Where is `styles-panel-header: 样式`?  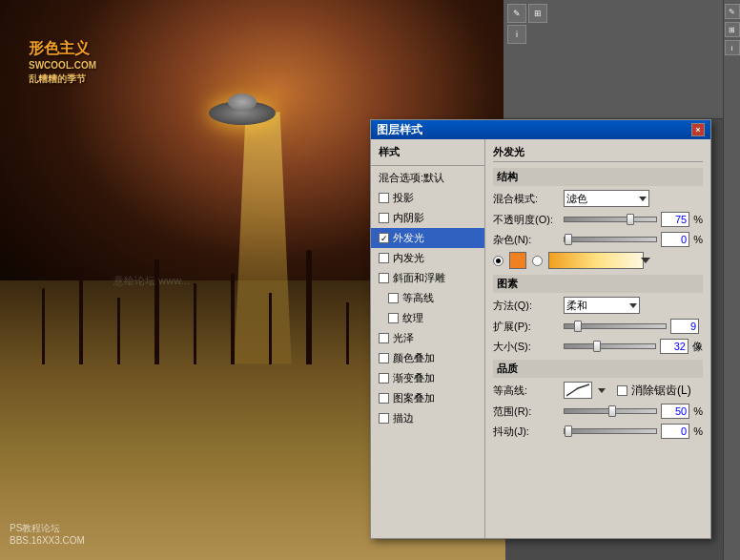
styles-panel-header: 样式 is located at coordinates (427, 153).